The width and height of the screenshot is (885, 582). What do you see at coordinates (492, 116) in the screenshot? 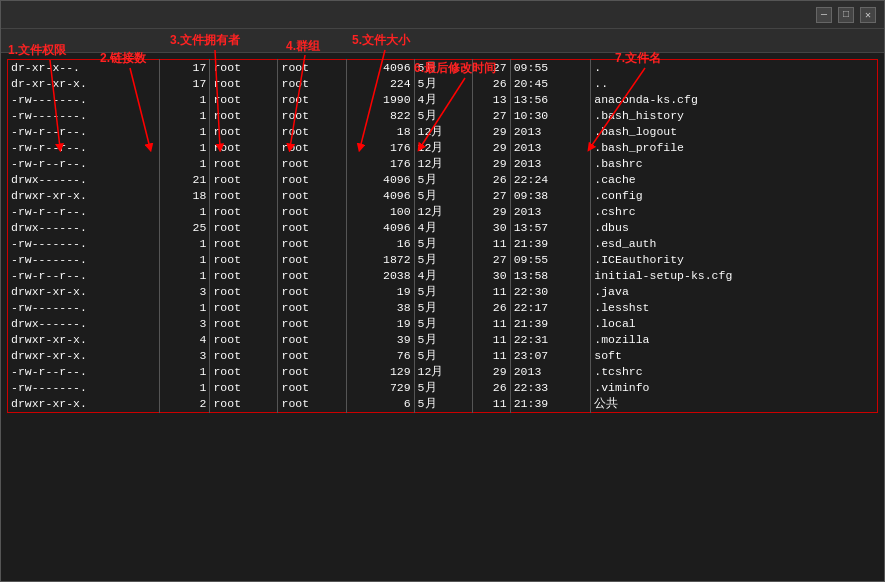
I see `file-cell: 27` at bounding box center [492, 116].